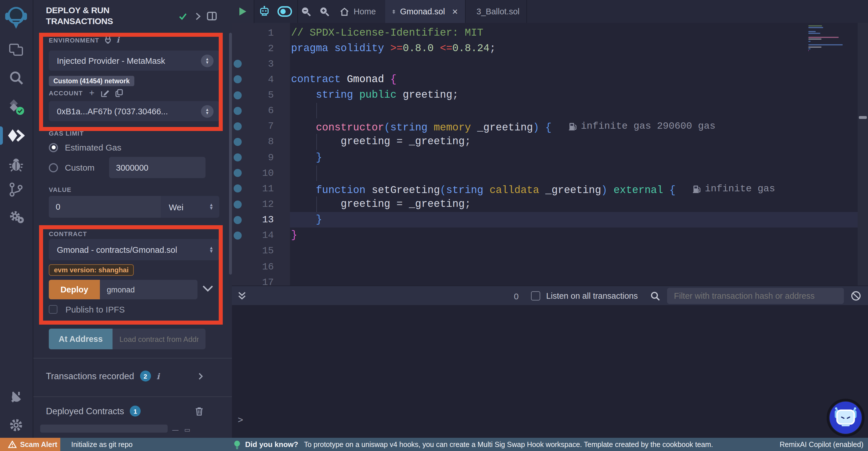 The image size is (868, 451). Describe the element at coordinates (856, 296) in the screenshot. I see `clear-terminal-ban-icon` at that location.